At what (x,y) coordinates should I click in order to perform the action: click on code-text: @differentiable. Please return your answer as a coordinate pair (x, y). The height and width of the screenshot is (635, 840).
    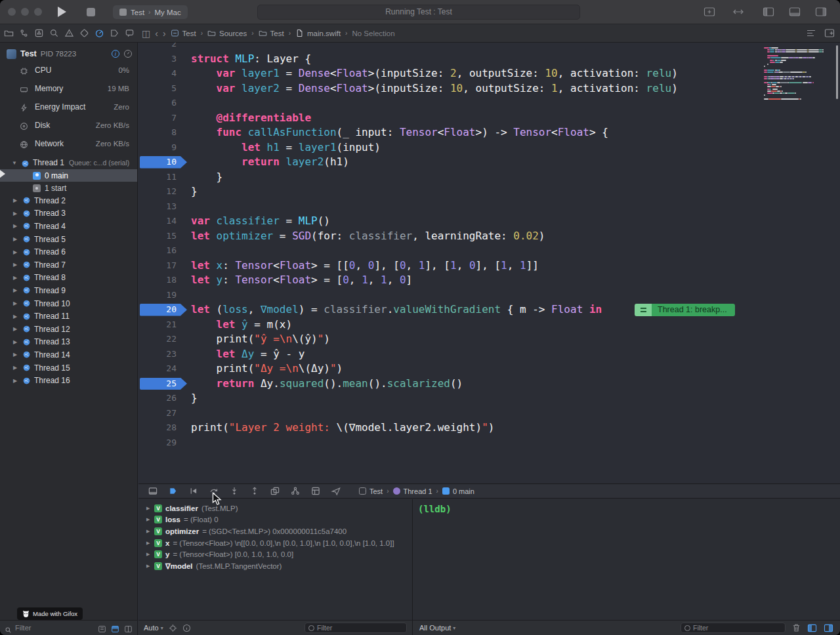
    Looking at the image, I should click on (251, 118).